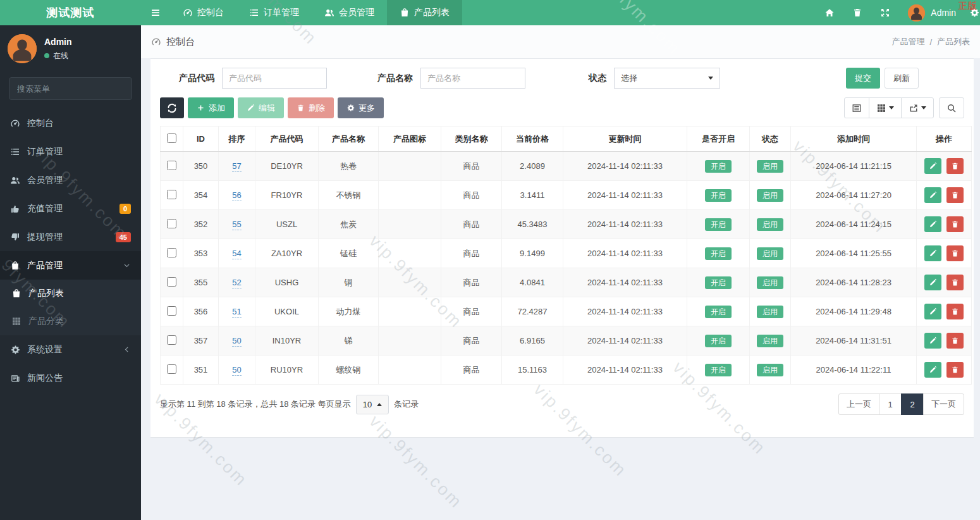 This screenshot has height=520, width=980. I want to click on detail-view-button, so click(857, 108).